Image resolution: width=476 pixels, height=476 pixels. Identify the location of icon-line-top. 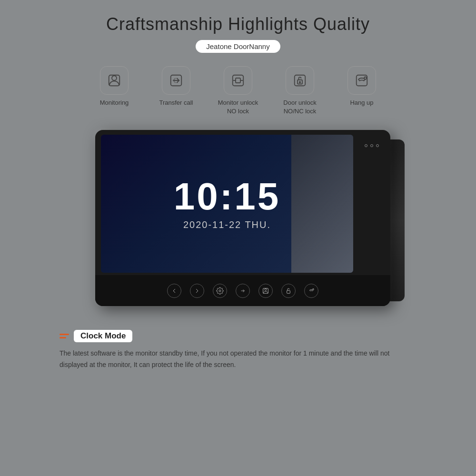
(64, 334).